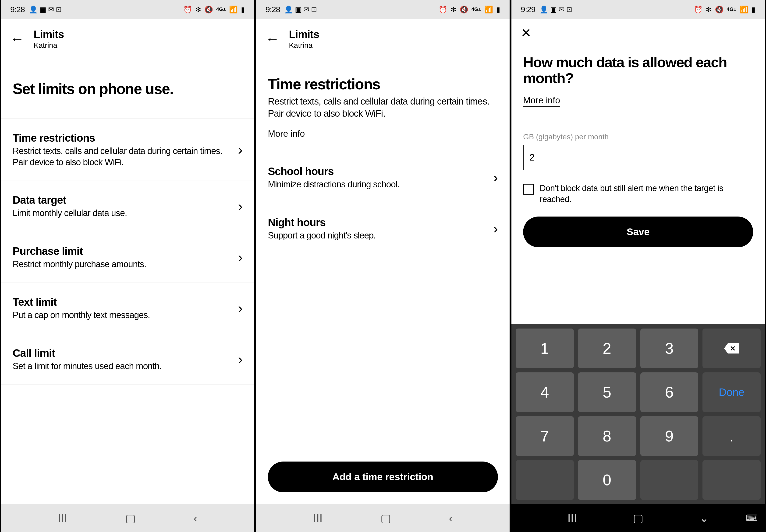 Image resolution: width=766 pixels, height=532 pixels. I want to click on key-backspace: ✕, so click(732, 349).